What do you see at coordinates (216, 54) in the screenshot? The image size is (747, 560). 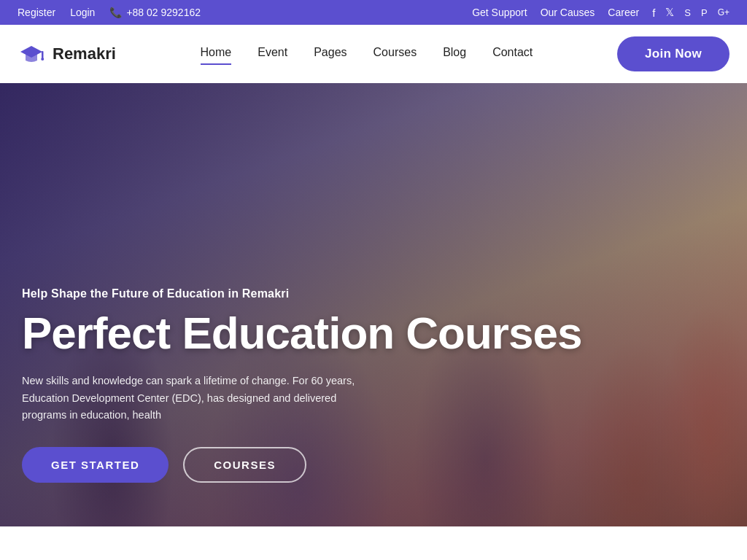 I see `nav-home: Home` at bounding box center [216, 54].